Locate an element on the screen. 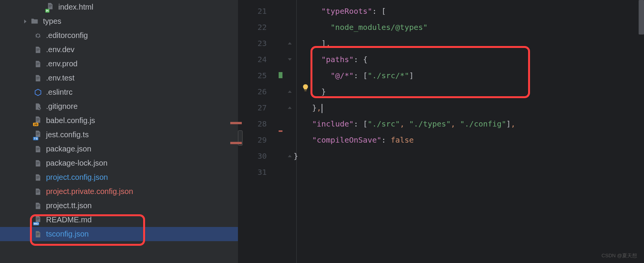 This screenshot has width=644, height=263. code-line: "paths": { is located at coordinates (405, 59).